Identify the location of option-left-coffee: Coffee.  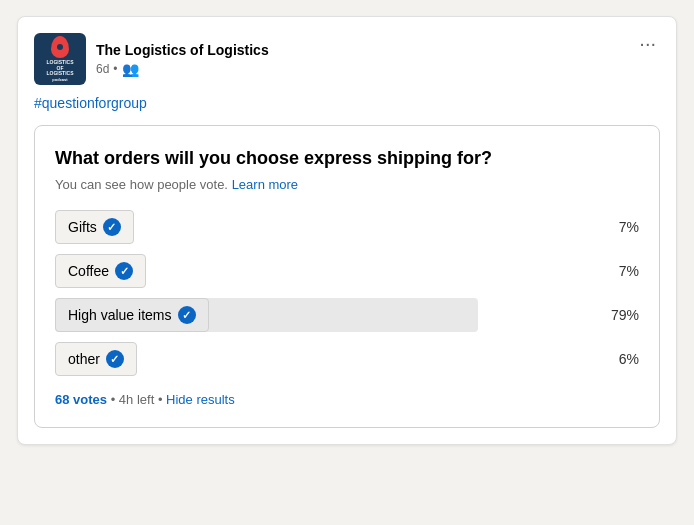
(323, 271).